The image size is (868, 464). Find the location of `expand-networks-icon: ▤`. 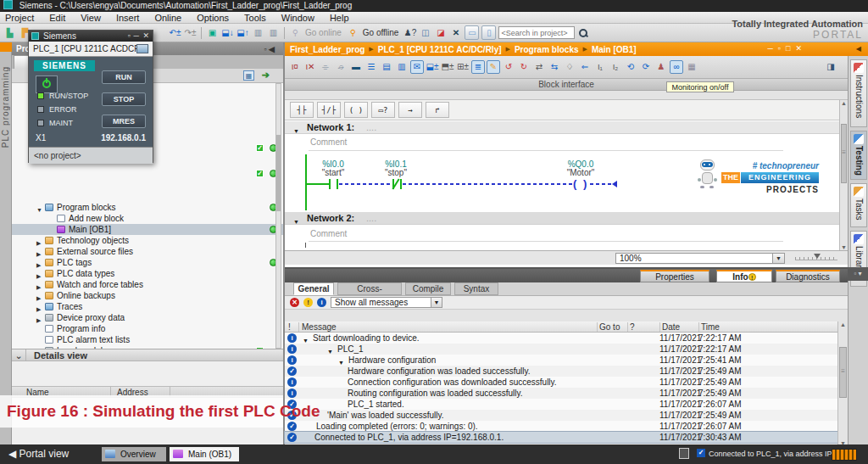

expand-networks-icon: ▤ is located at coordinates (387, 67).